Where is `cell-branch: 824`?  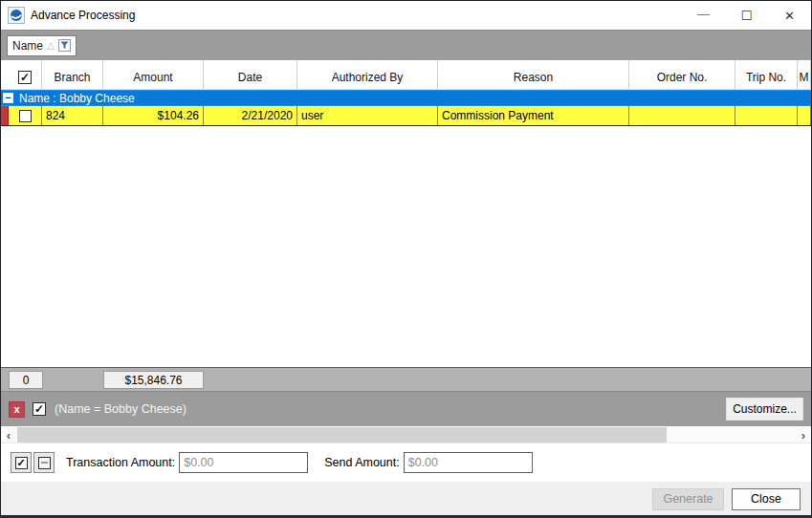
cell-branch: 824 is located at coordinates (73, 116).